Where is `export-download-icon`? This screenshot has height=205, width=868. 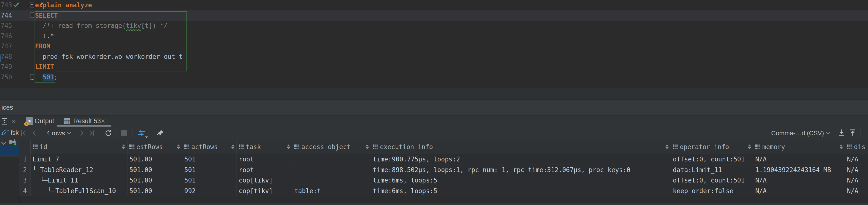
export-download-icon is located at coordinates (842, 133).